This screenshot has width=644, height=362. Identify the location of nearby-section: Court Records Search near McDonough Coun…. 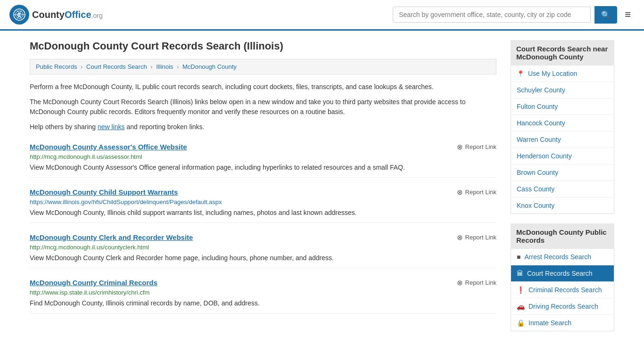
(562, 127).